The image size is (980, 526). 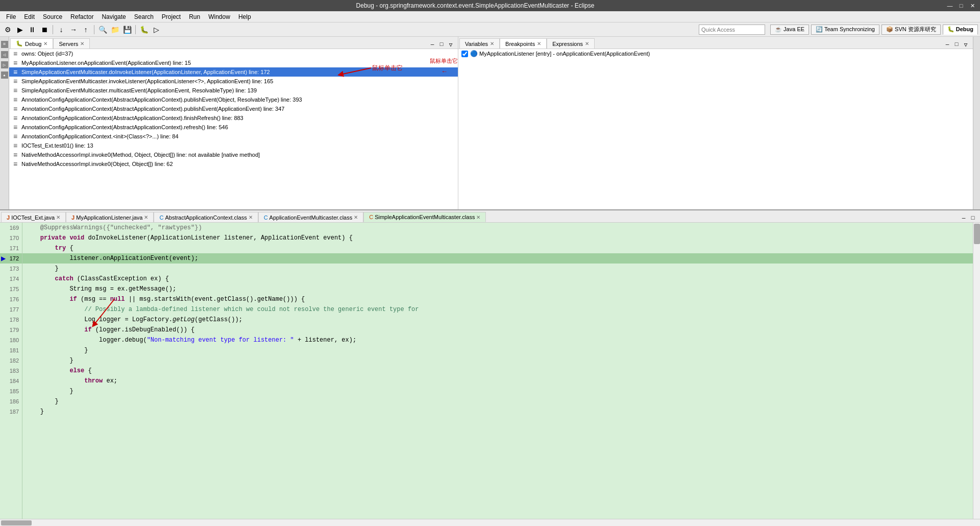 What do you see at coordinates (490, 6) in the screenshot?
I see `title-bar: Debug - org.springframework.context.even…` at bounding box center [490, 6].